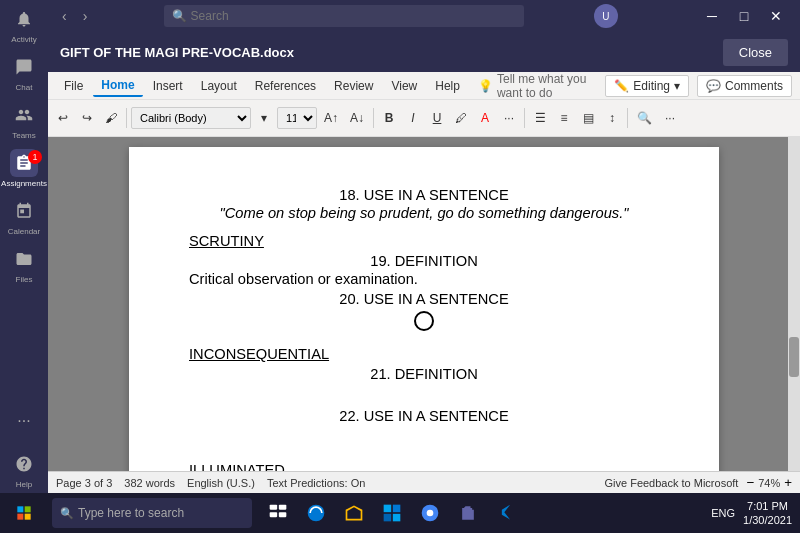 This screenshot has height=533, width=800. What do you see at coordinates (24, 72) in the screenshot?
I see `sidebar-item-chat: Chat` at bounding box center [24, 72].